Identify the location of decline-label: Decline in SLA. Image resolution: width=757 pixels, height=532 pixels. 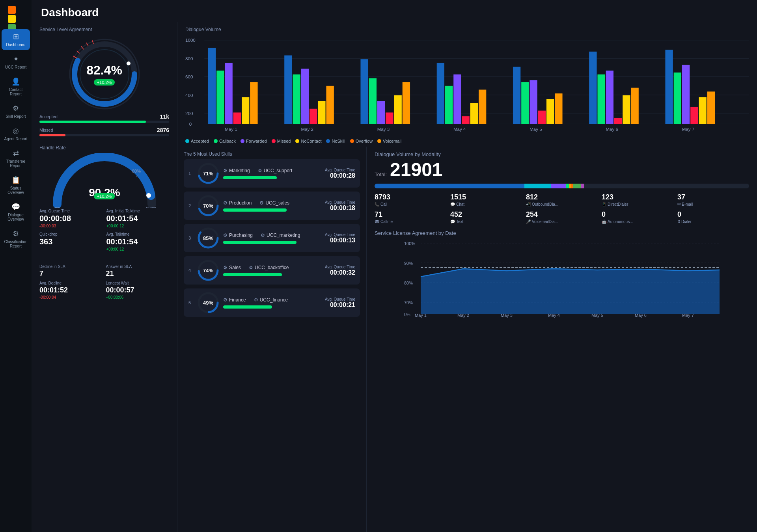
(71, 266).